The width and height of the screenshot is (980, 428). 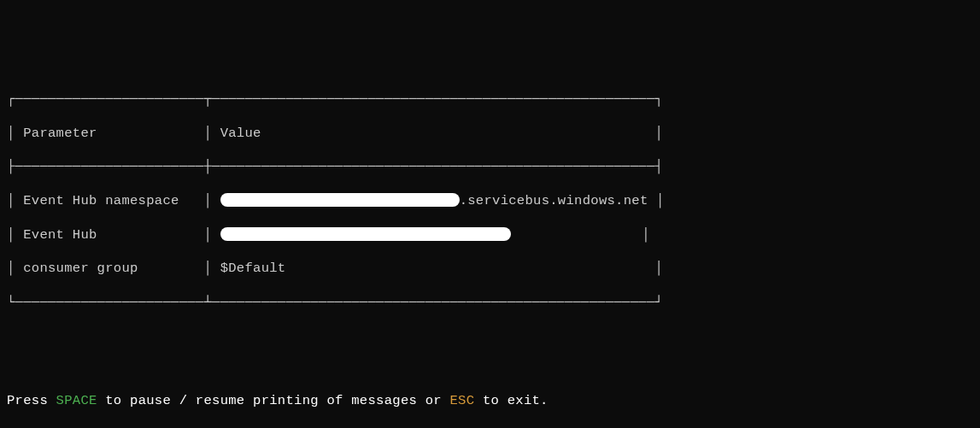 What do you see at coordinates (490, 269) in the screenshot?
I see `row-cg: │ consumer group │ $Default │` at bounding box center [490, 269].